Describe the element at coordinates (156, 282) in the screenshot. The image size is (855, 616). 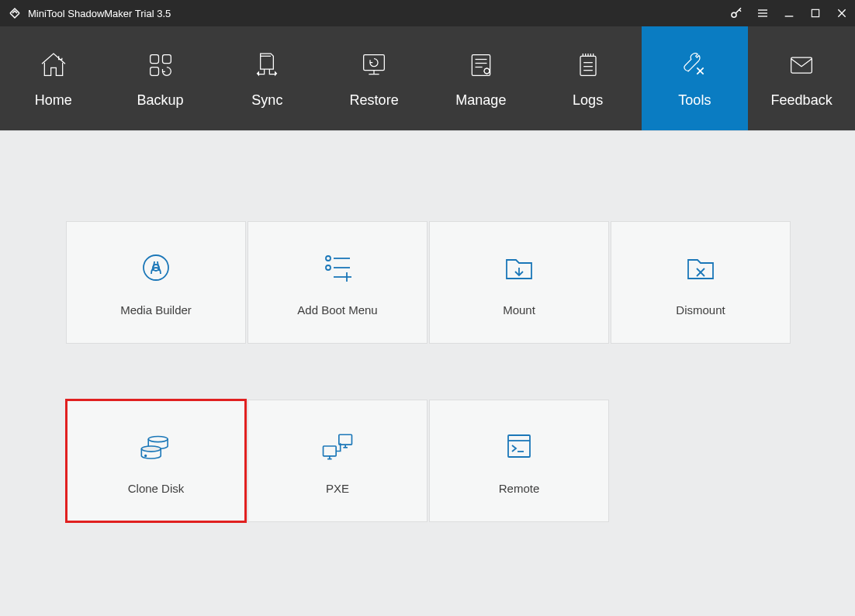
I see `tool-media-builder: Media Builder` at that location.